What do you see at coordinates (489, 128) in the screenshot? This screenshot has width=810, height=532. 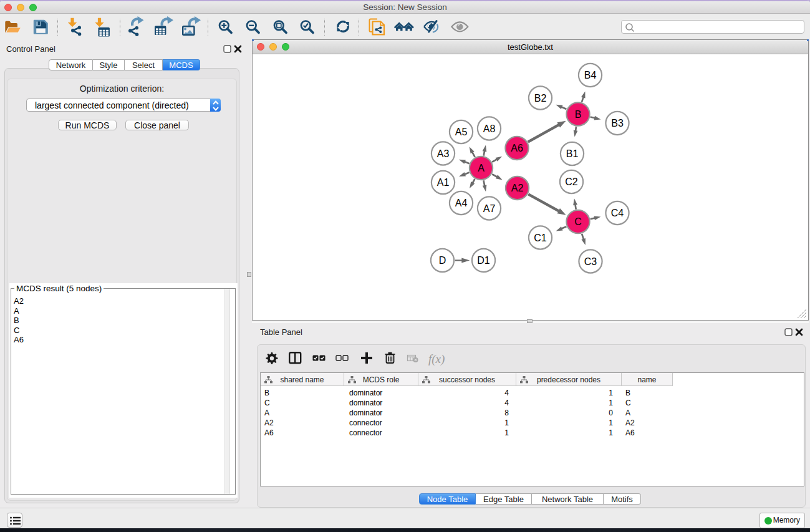 I see `svg-text: A8` at bounding box center [489, 128].